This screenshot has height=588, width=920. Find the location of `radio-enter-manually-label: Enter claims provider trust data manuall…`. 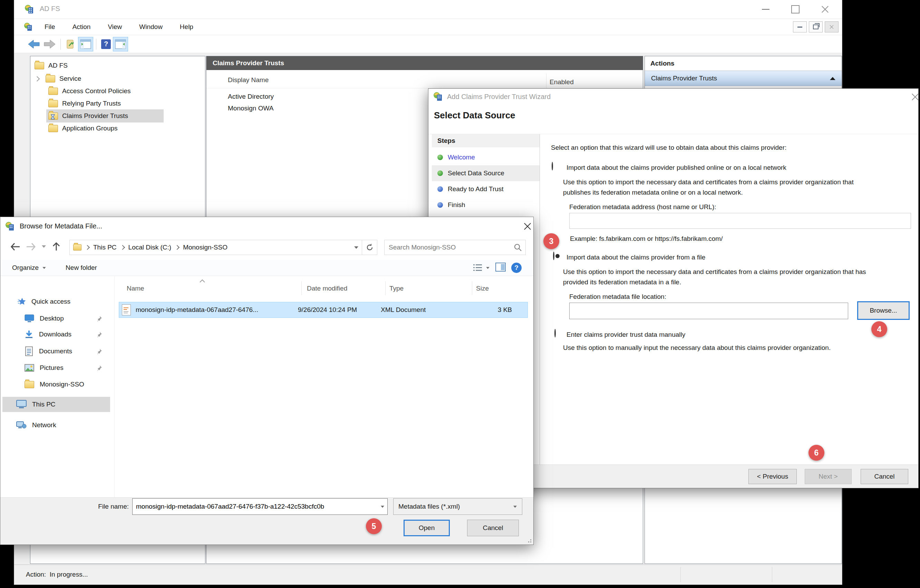

radio-enter-manually-label: Enter claims provider trust data manuall… is located at coordinates (626, 335).